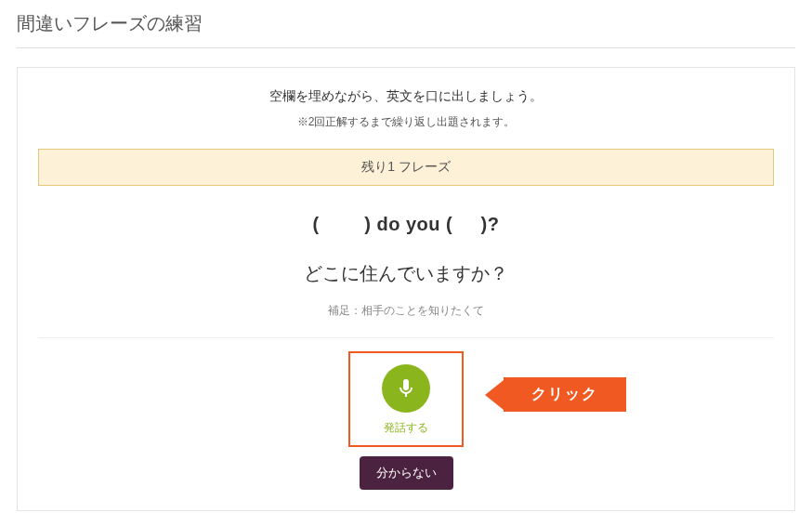 Image resolution: width=812 pixels, height=513 pixels. I want to click on dont-know-button: 分からない, so click(407, 473).